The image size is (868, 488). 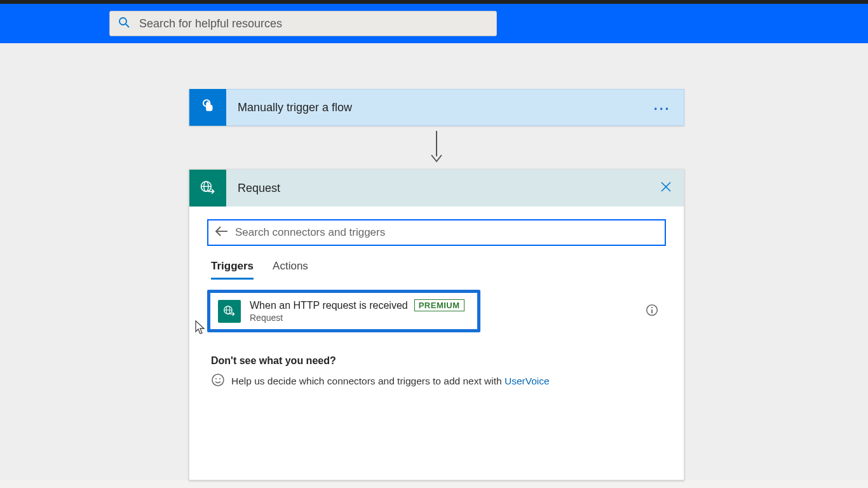 I want to click on global-search-input, so click(x=314, y=24).